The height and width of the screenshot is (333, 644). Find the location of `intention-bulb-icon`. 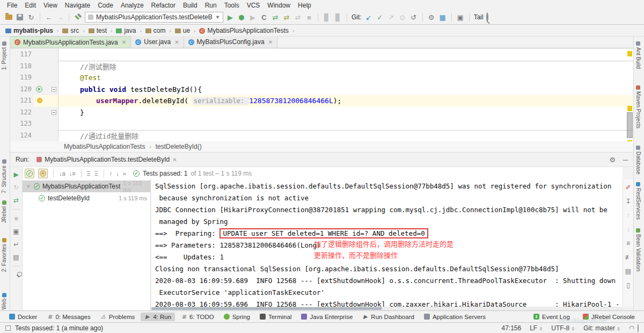

intention-bulb-icon is located at coordinates (40, 100).